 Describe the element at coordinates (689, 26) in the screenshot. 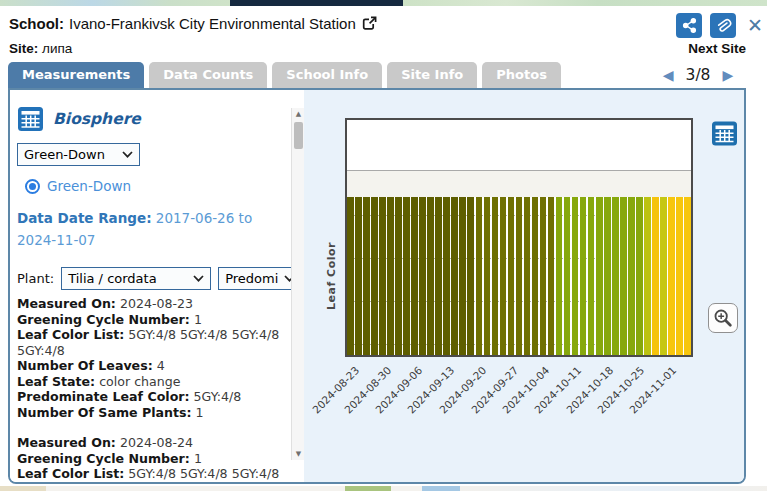

I see `share-button` at that location.